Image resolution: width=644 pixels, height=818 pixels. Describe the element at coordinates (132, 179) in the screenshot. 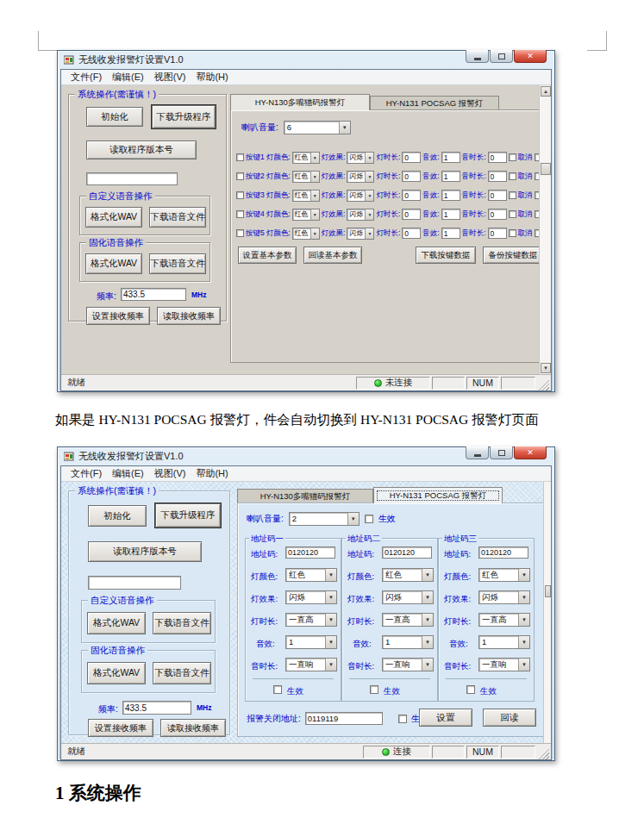

I see `version-field` at that location.